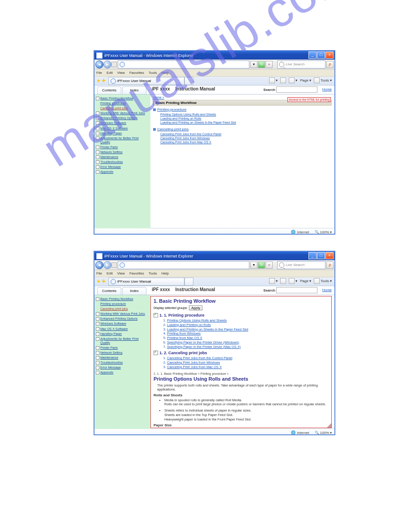 Image resolution: width=411 pixels, height=532 pixels. What do you see at coordinates (248, 321) in the screenshot?
I see `topic-link: Printing Options Using Rolls and Sheets` at bounding box center [248, 321].